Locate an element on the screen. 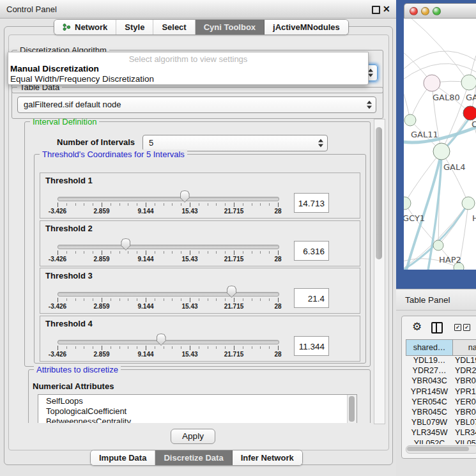  node-label: H is located at coordinates (474, 219).